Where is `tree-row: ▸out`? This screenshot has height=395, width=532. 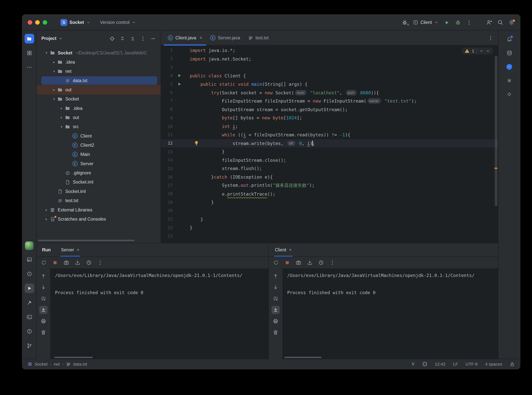
tree-row: ▸out is located at coordinates (99, 90).